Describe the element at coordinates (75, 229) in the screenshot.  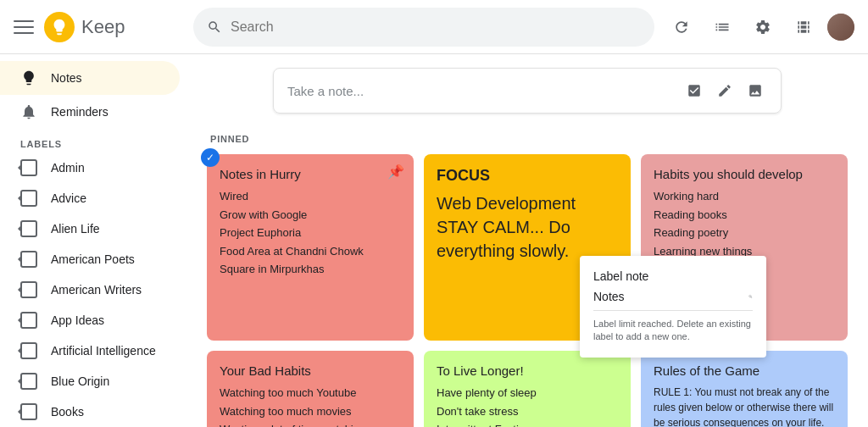
I see `label-alien-life-text: Alien Life` at that location.